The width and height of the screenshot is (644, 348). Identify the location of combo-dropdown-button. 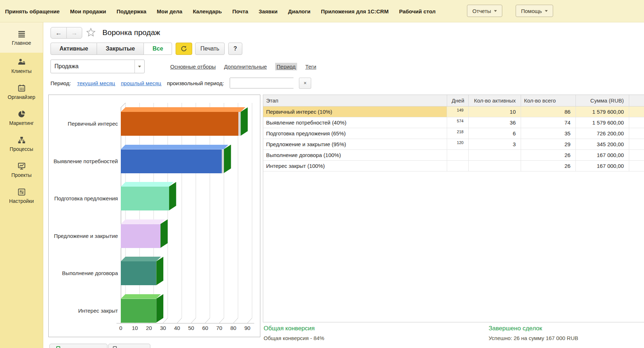
(139, 66).